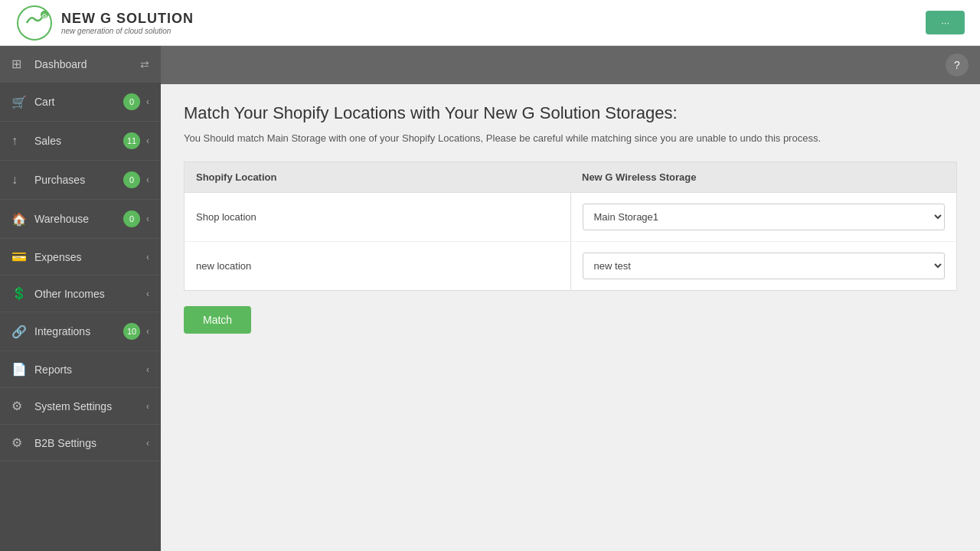  I want to click on logo-area: G NEW G SOLUTION new generation of cloud…, so click(104, 23).